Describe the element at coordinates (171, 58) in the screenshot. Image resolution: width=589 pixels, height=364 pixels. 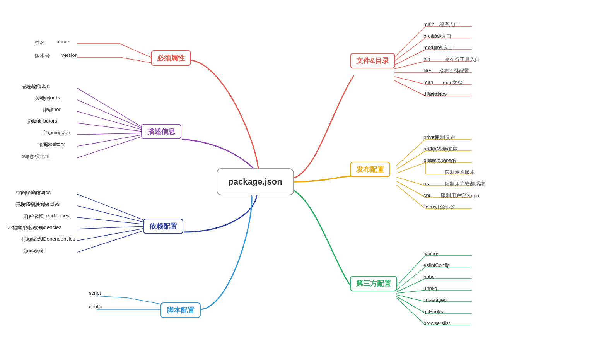
I see `cat-required-label: 必须属性` at that location.